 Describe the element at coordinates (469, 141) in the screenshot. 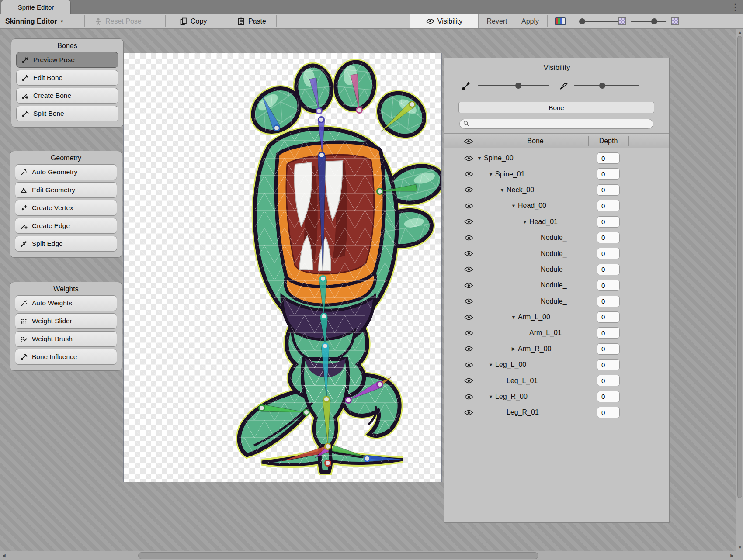

I see `header-eye-icon` at that location.